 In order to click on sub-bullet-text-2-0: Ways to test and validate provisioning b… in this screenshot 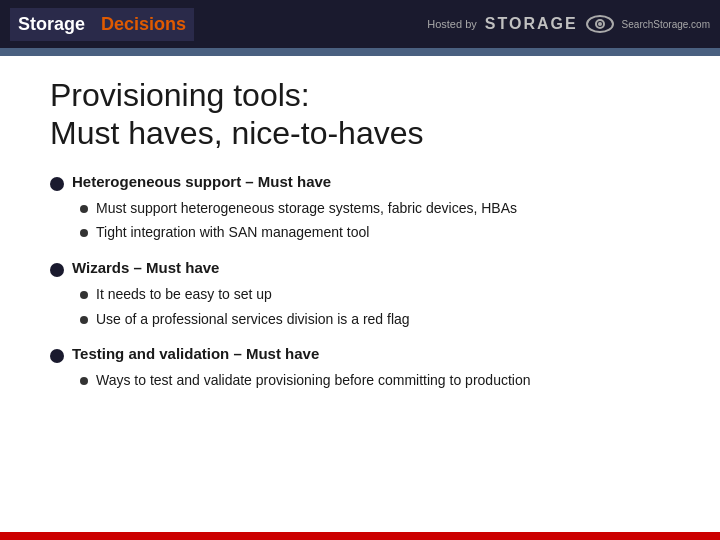, I will do `click(314, 381)`.